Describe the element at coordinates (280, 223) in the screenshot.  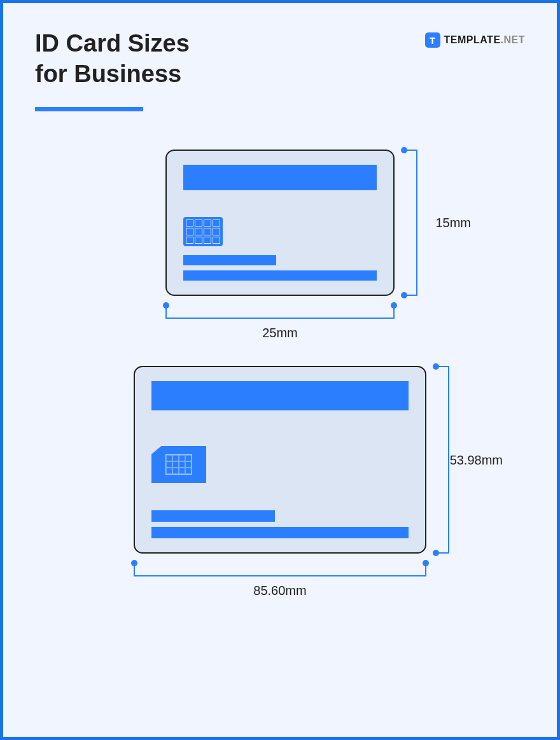
I see `card-block-small: 15mm 25mm` at that location.